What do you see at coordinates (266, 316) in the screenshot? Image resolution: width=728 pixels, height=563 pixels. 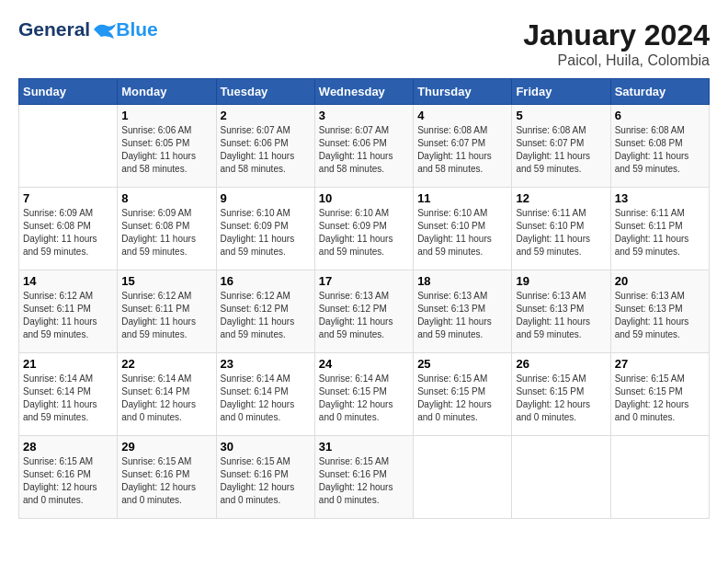 I see `day-info: Sunrise: 6:12 AMSunset: 6:12 PMDaylight:…` at bounding box center [266, 316].